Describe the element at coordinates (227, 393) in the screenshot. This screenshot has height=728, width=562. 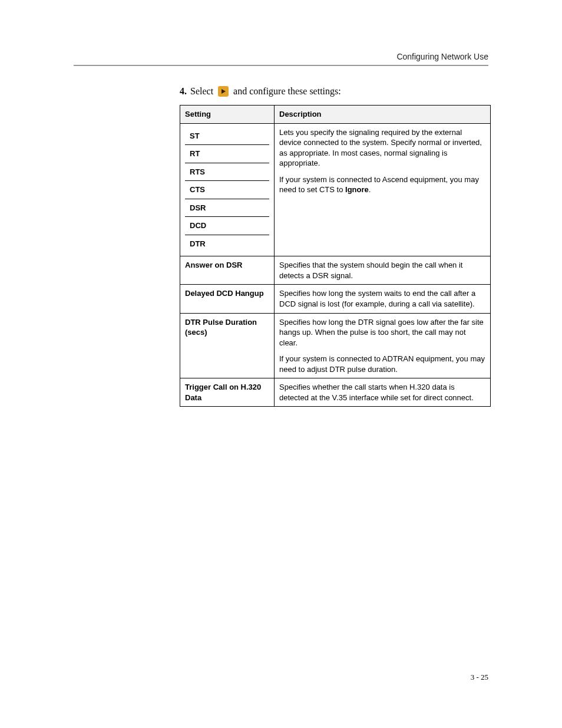
I see `setting-name: Trigger Call on H.320 Data` at that location.